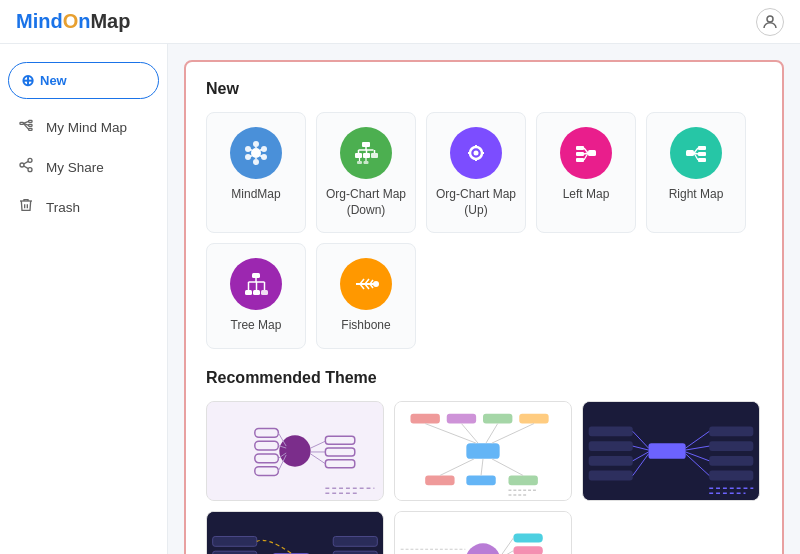  What do you see at coordinates (256, 284) in the screenshot?
I see `tree-map-icon` at bounding box center [256, 284].